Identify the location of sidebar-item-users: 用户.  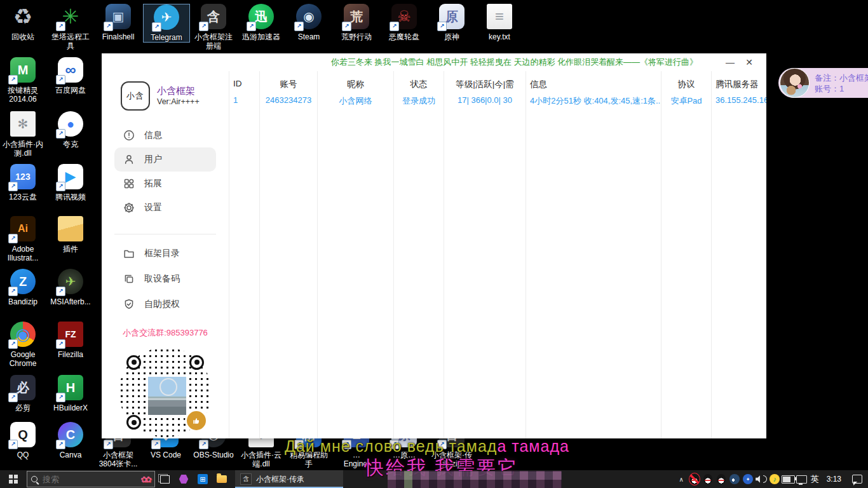
(165, 159).